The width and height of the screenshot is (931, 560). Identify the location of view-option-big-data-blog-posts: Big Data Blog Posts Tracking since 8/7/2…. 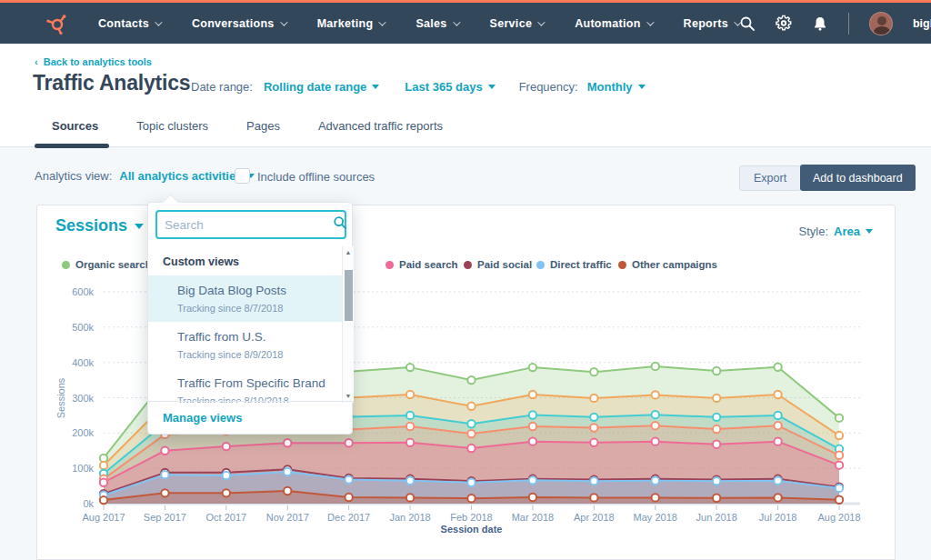
(245, 298).